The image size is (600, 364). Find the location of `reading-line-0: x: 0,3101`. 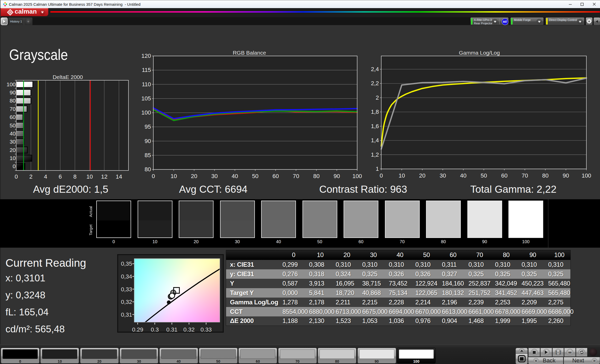

reading-line-0: x: 0,3101 is located at coordinates (25, 278).